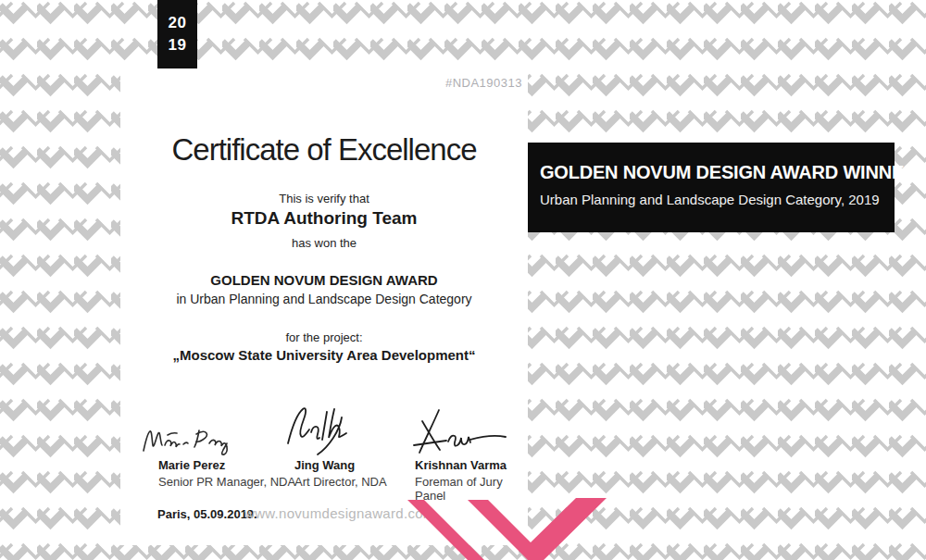 This screenshot has height=560, width=926. Describe the element at coordinates (324, 355) in the screenshot. I see `project-name: „Moscow State University Area Developmen…` at that location.